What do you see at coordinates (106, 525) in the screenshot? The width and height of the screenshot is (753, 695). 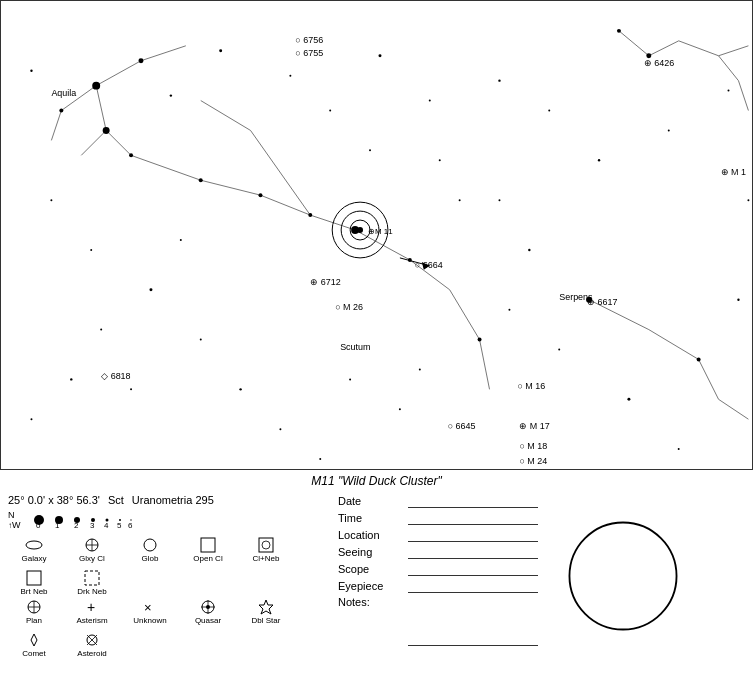 I see `svg-text: 4` at bounding box center [106, 525].